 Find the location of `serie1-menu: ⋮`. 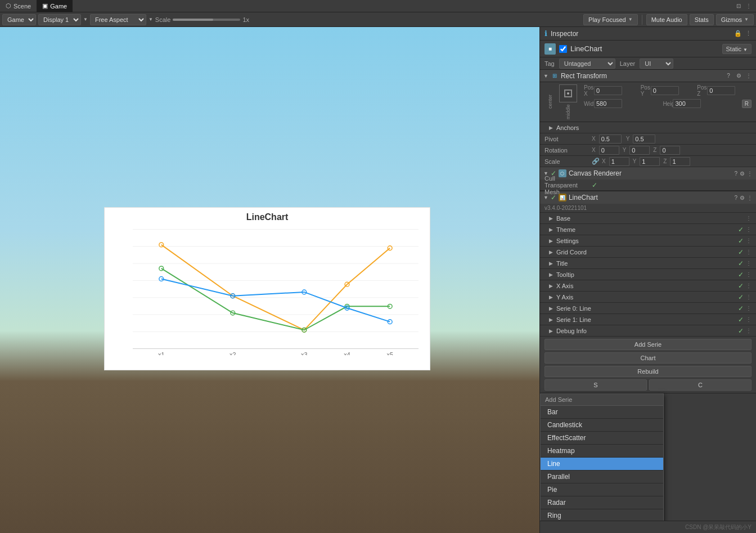

serie1-menu: ⋮ is located at coordinates (749, 320).